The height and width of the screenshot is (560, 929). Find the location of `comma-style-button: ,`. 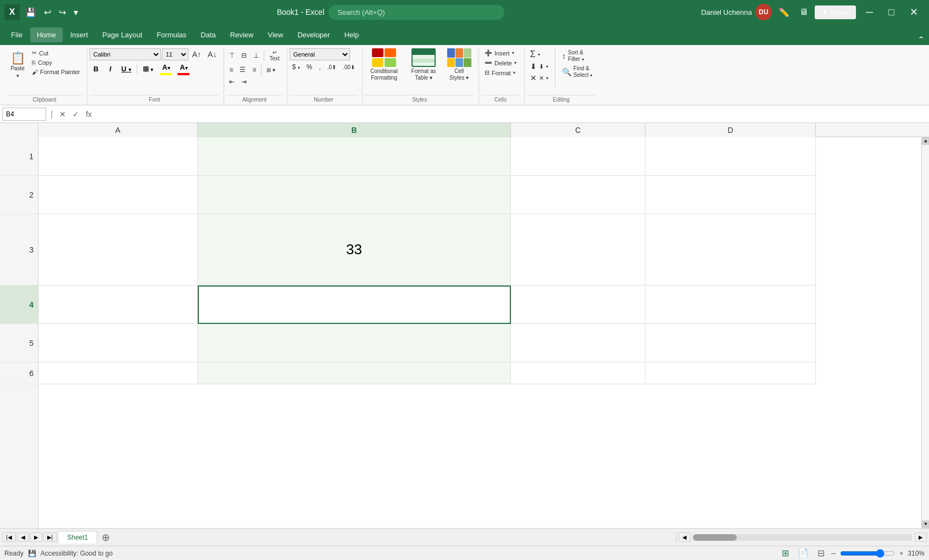

comma-style-button: , is located at coordinates (320, 67).